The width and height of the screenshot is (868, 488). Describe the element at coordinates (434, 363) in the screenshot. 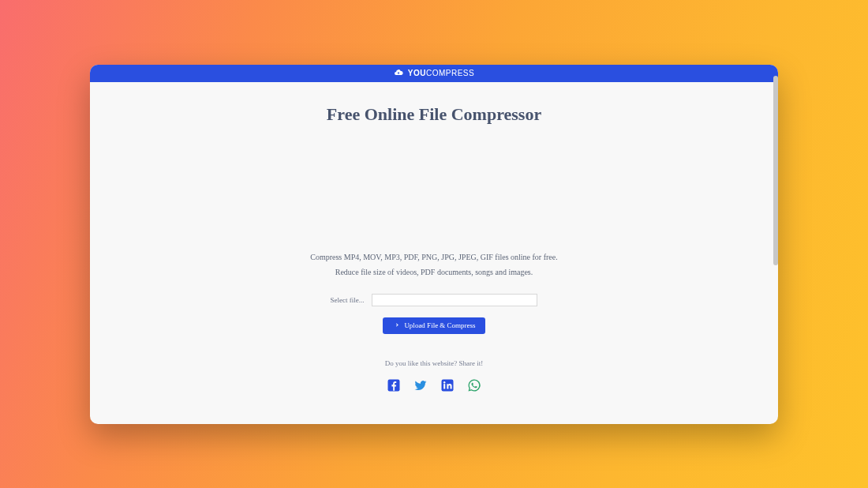

I see `share-prompt: Do you like this website? Share it!` at that location.